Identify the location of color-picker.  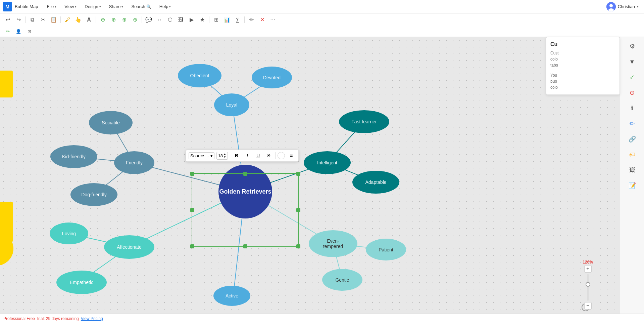
(281, 156).